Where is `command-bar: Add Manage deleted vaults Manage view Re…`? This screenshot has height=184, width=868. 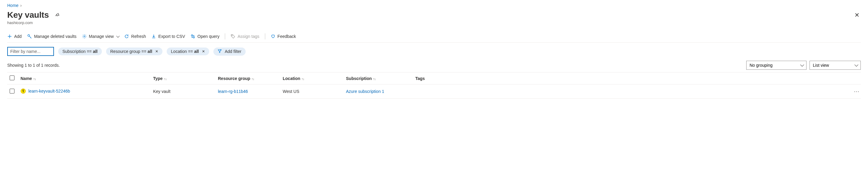
command-bar: Add Manage deleted vaults Manage view Re… is located at coordinates (434, 36).